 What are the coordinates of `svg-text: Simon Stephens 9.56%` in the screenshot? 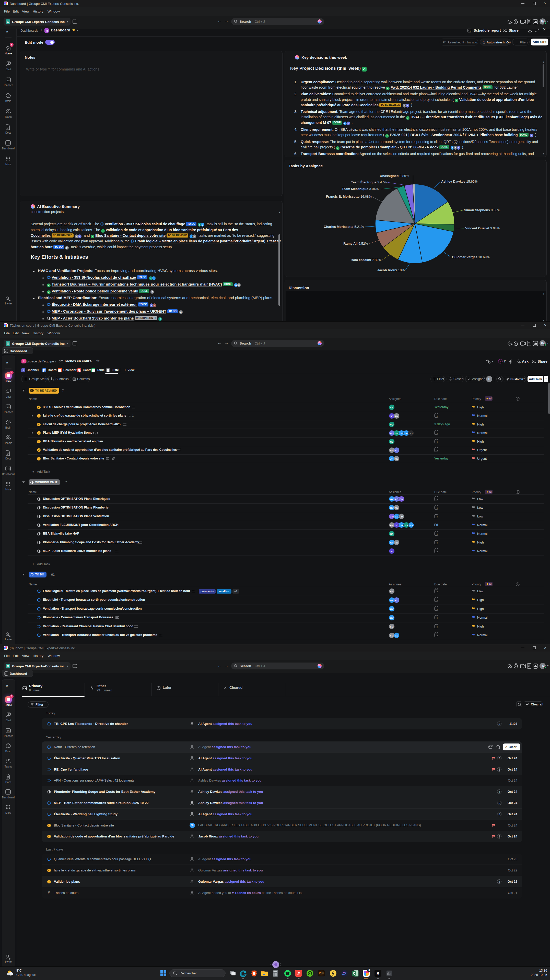 It's located at (482, 210).